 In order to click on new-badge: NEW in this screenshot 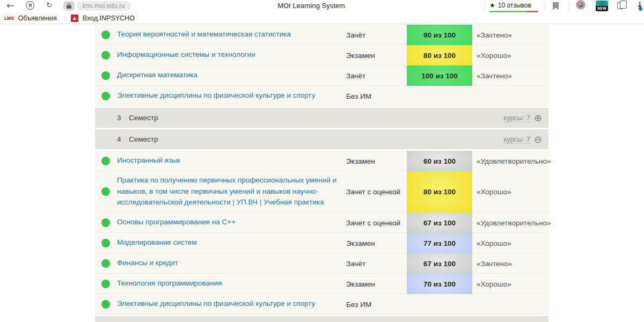, I will do `click(602, 9)`.